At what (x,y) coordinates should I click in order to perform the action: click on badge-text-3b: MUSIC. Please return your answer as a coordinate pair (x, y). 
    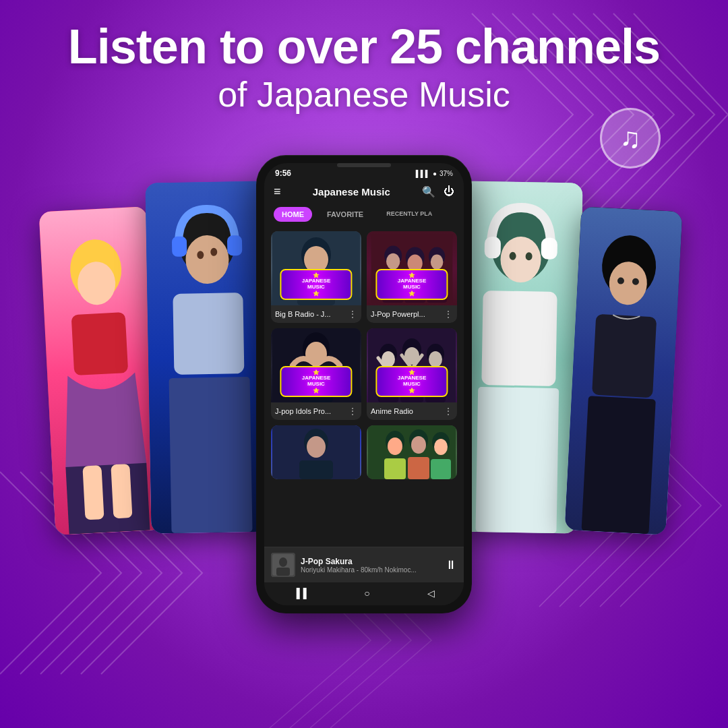
    Looking at the image, I should click on (315, 384).